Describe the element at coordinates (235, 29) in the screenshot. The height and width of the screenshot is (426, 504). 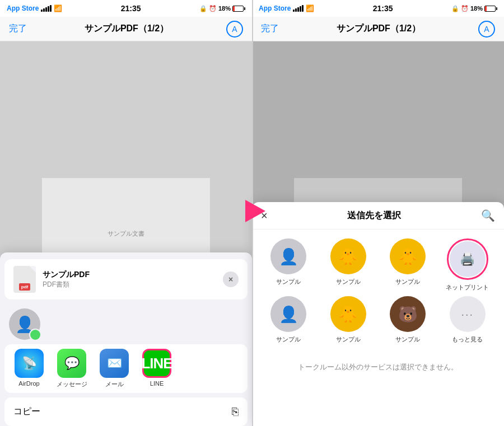
I see `left-action-button: A` at that location.